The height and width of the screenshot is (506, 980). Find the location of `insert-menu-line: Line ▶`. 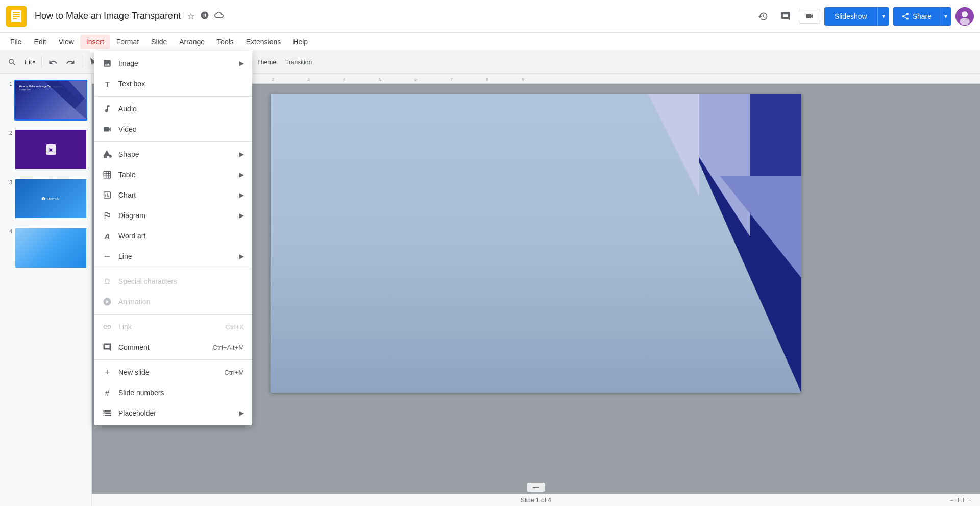

insert-menu-line: Line ▶ is located at coordinates (173, 256).